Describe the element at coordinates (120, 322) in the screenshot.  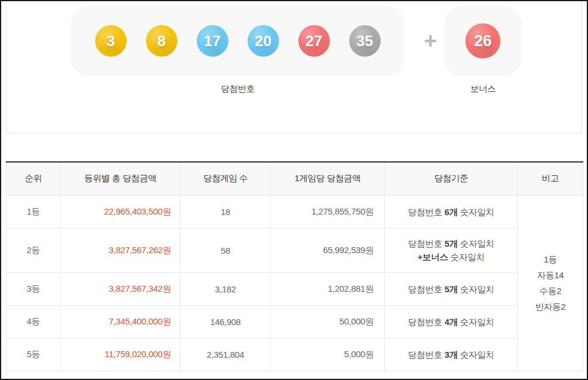
I see `total-prize-cell: 7,345,400,000원` at that location.